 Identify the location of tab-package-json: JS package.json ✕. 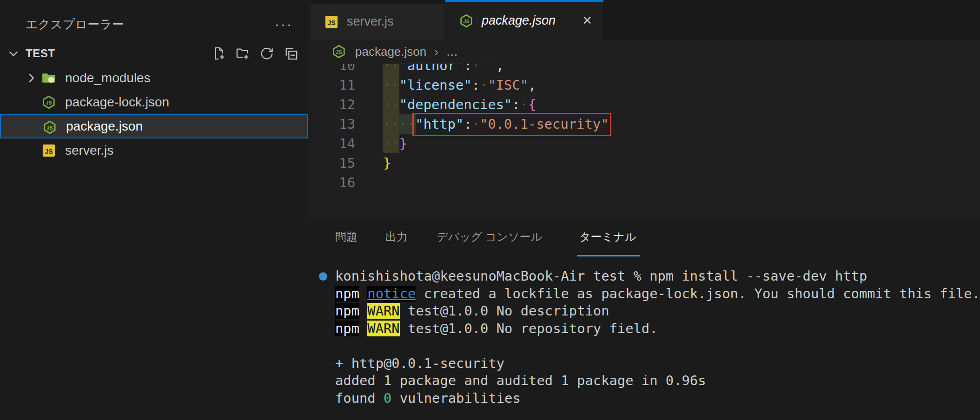
(524, 20).